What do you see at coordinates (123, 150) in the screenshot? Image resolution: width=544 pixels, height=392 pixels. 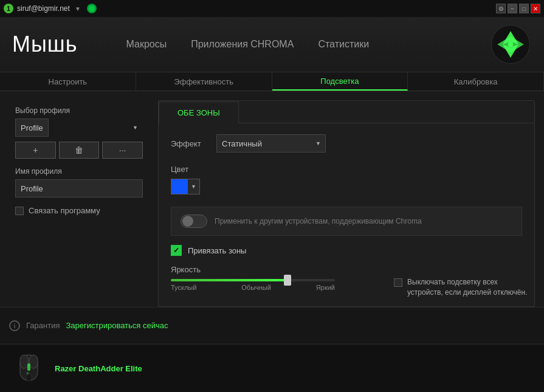 I see `more-options-button: ···` at bounding box center [123, 150].